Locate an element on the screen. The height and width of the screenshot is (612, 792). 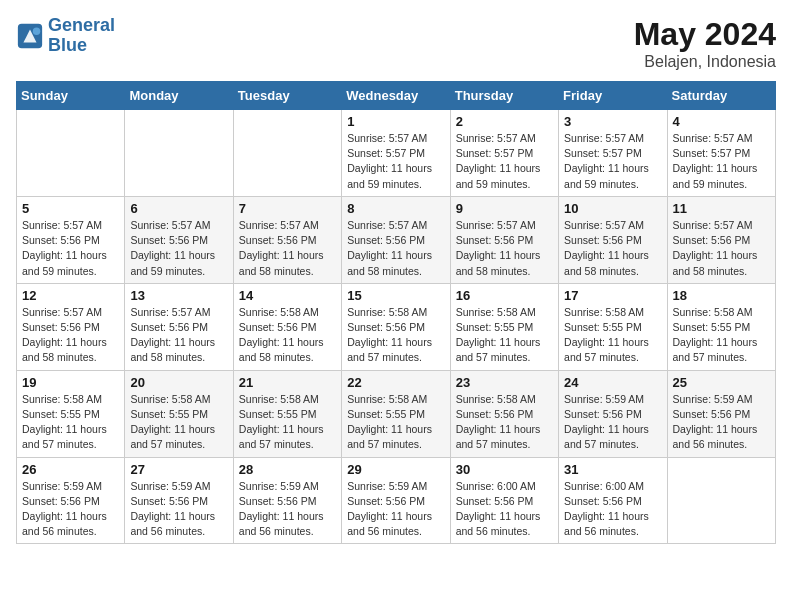
weekday-header: Tuesday is located at coordinates (287, 96).